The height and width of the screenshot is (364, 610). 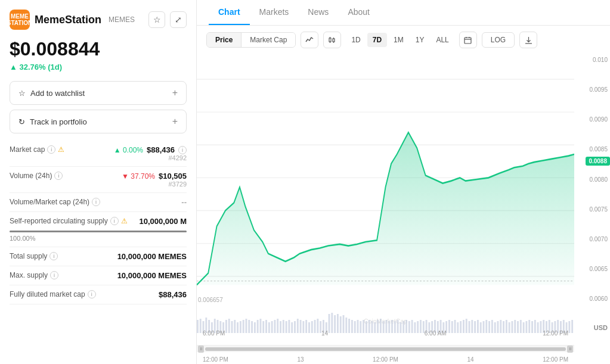 What do you see at coordinates (98, 223) in the screenshot?
I see `stats-section: Market cap i ⚠ ▲ 0.00% $88,436 i #4292 V…` at bounding box center [98, 223].